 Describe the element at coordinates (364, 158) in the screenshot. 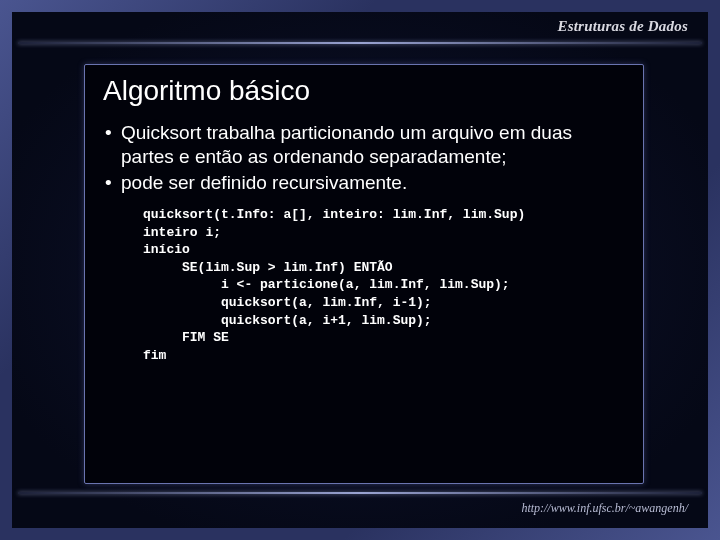

I see `bullet-list: Quicksort trabalha particionando um arqu…` at that location.